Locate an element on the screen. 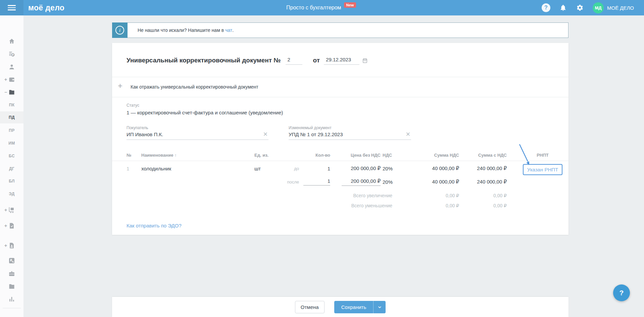 The width and height of the screenshot is (644, 317). sidebar-item-warehouse: + is located at coordinates (12, 210).